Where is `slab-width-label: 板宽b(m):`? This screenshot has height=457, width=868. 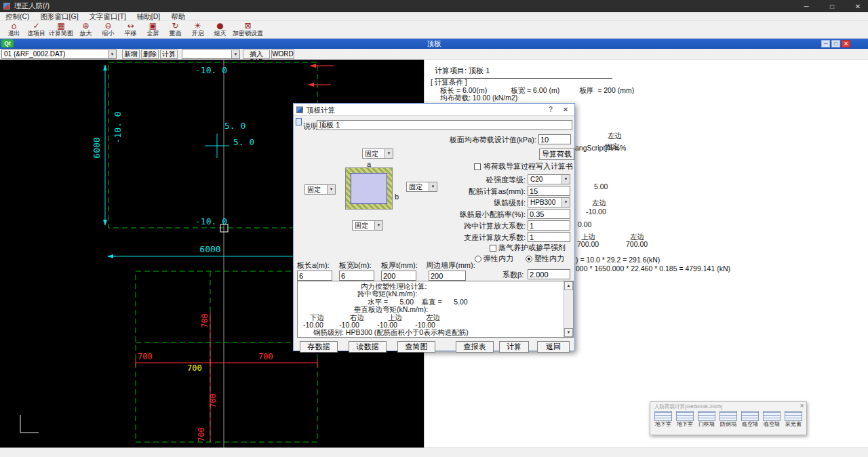
slab-width-label: 板宽b(m): is located at coordinates (355, 266).